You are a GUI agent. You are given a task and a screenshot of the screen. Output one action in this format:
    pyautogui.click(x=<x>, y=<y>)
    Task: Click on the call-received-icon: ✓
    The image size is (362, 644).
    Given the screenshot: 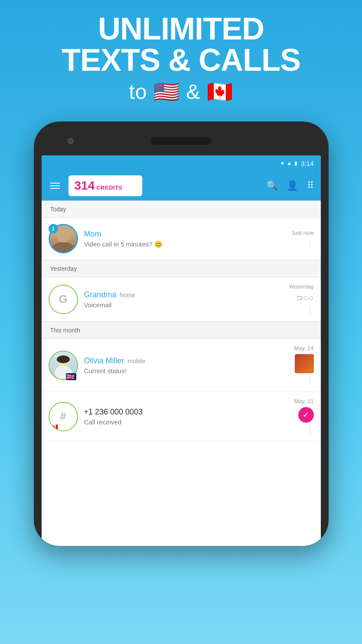 What is the action you would take?
    pyautogui.click(x=306, y=415)
    